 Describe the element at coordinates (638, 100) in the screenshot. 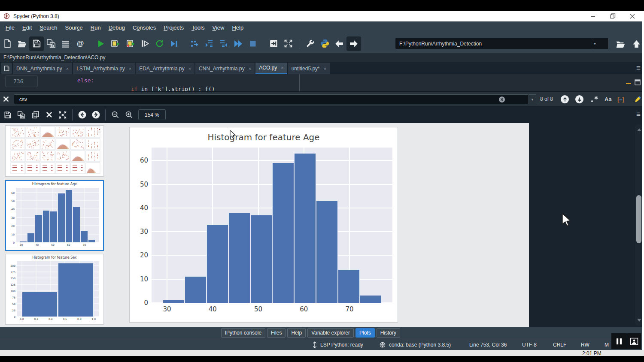

I see `highlight-matches-icon` at that location.